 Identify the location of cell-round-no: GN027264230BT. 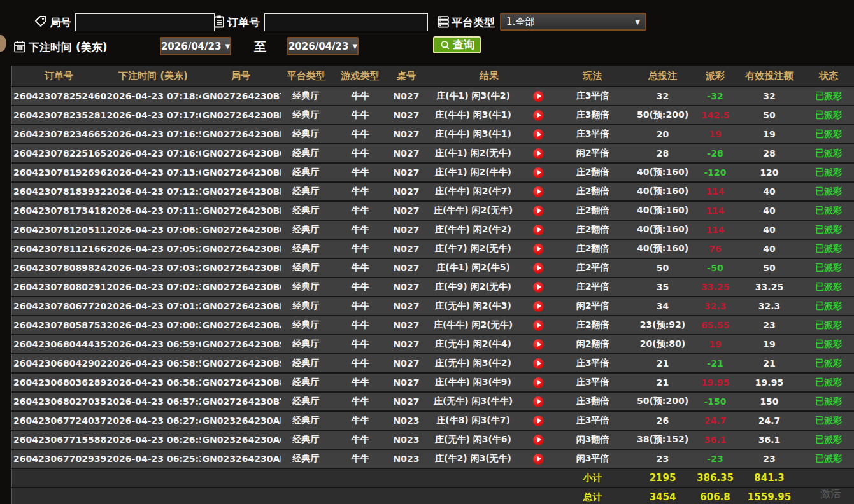
(241, 96).